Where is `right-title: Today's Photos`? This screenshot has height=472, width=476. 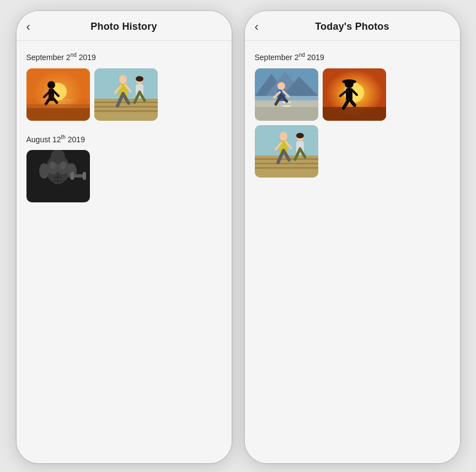 right-title: Today's Photos is located at coordinates (352, 26).